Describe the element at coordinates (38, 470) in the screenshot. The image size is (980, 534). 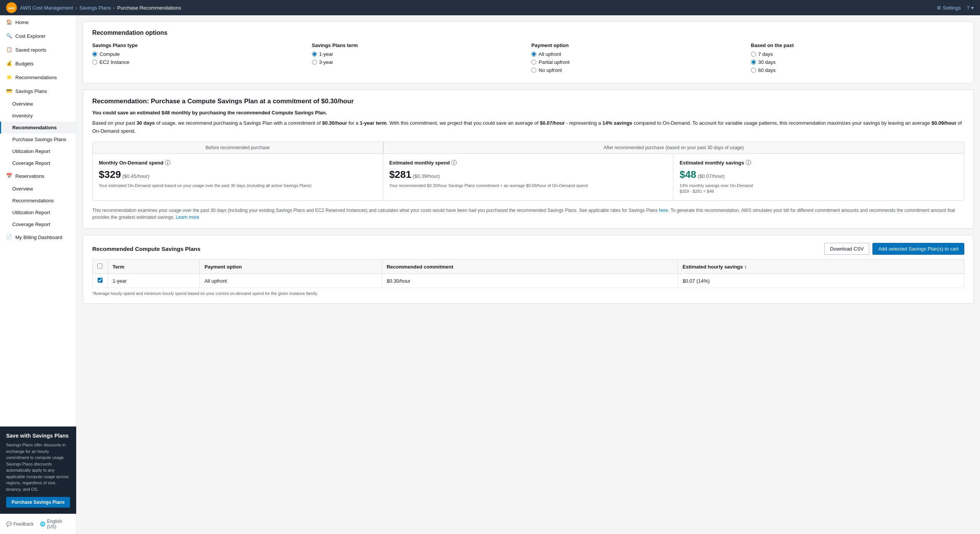
I see `savings-promo: Save with Savings Plans Savings Plans of…` at that location.